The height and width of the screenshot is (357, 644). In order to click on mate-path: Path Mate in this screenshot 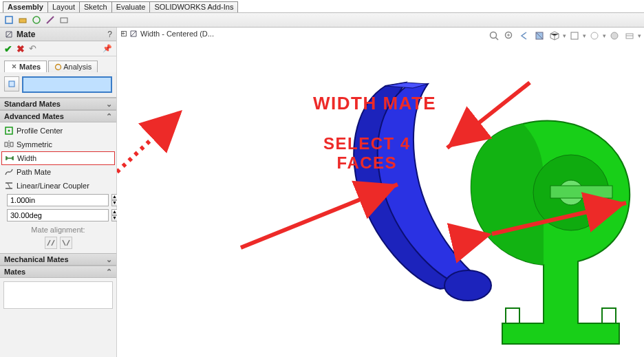, I will do `click(58, 172)`.